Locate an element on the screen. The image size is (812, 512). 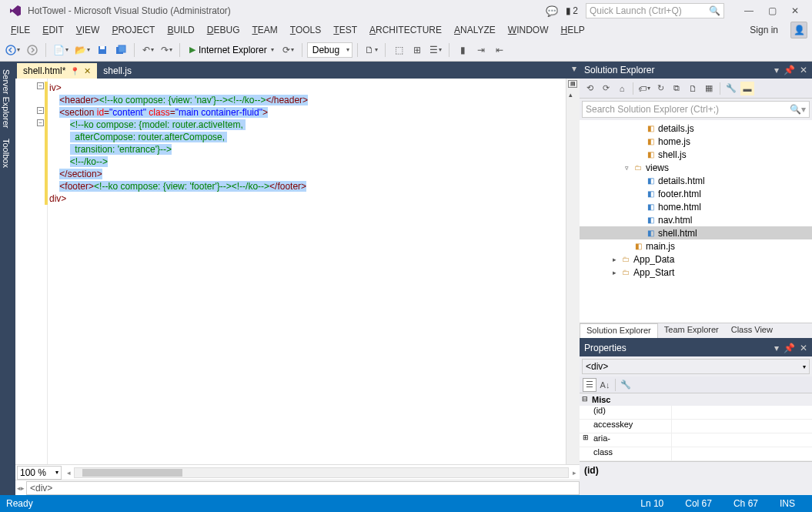
tree-item: ◧nav.html is located at coordinates (696, 220).